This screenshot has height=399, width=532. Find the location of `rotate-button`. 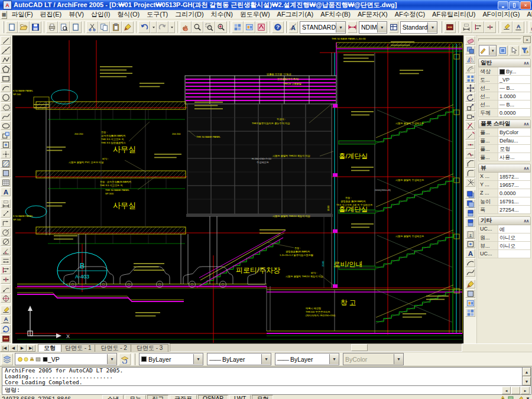

rotate-button is located at coordinates (471, 97).